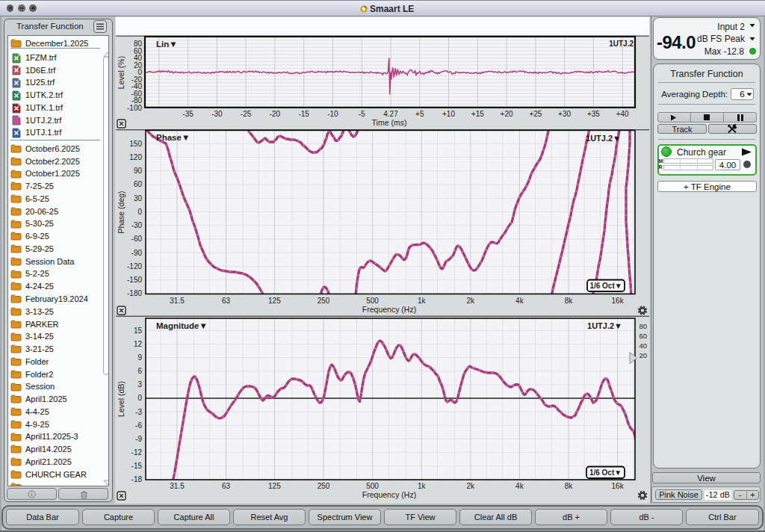 The image size is (765, 532). I want to click on svg-text: -150, so click(134, 279).